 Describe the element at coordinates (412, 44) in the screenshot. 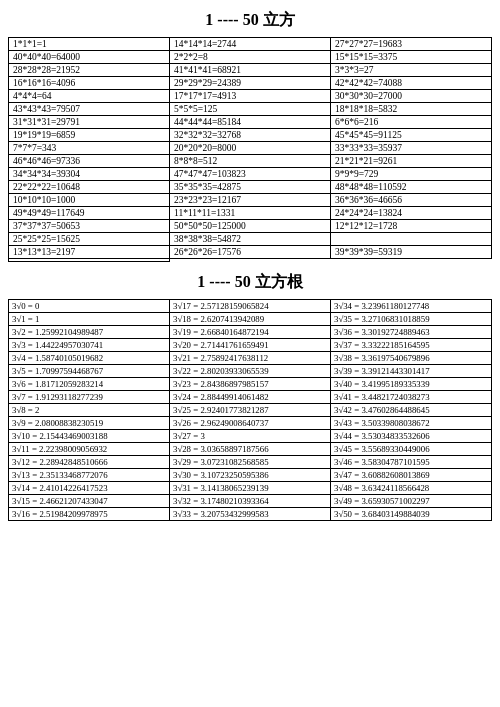

I see `table-row: 27*27*27=19683` at that location.